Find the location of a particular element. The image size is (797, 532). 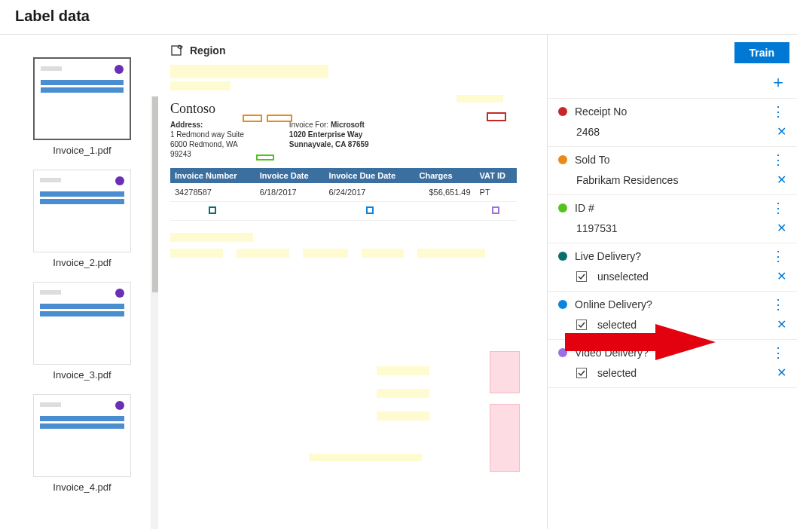

label-value: 2468 is located at coordinates (673, 132).